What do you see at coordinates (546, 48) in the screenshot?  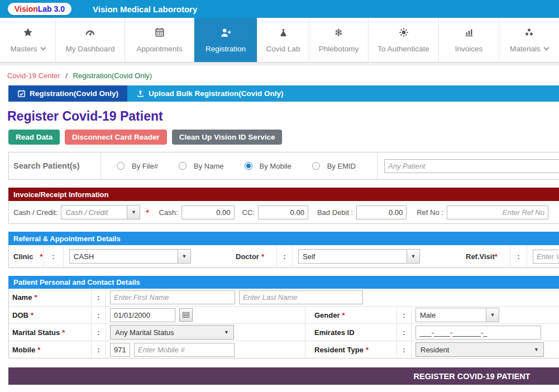 I see `chevron-down-icon` at bounding box center [546, 48].